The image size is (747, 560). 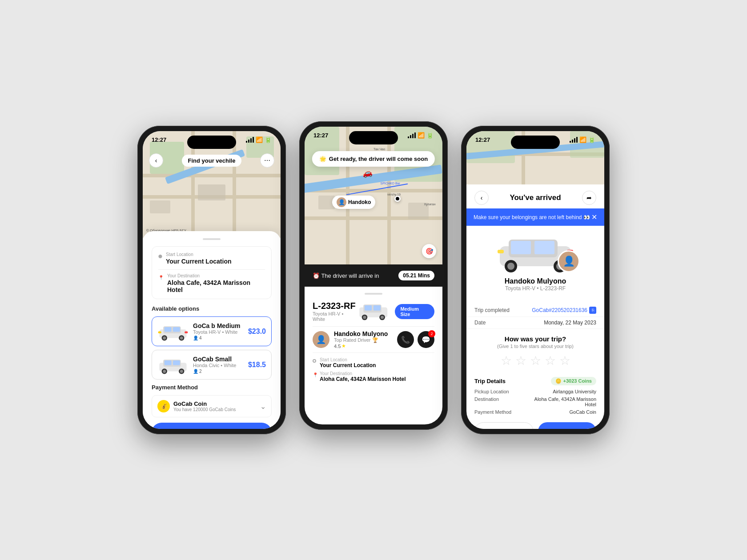 What do you see at coordinates (314, 375) in the screenshot?
I see `loc-pin: 📍` at bounding box center [314, 375].